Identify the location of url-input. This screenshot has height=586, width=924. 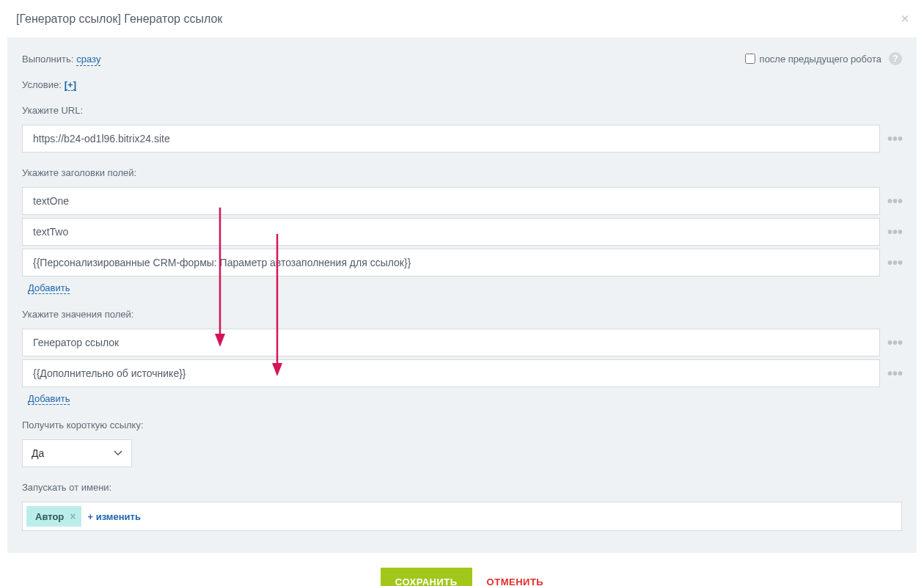
(451, 139).